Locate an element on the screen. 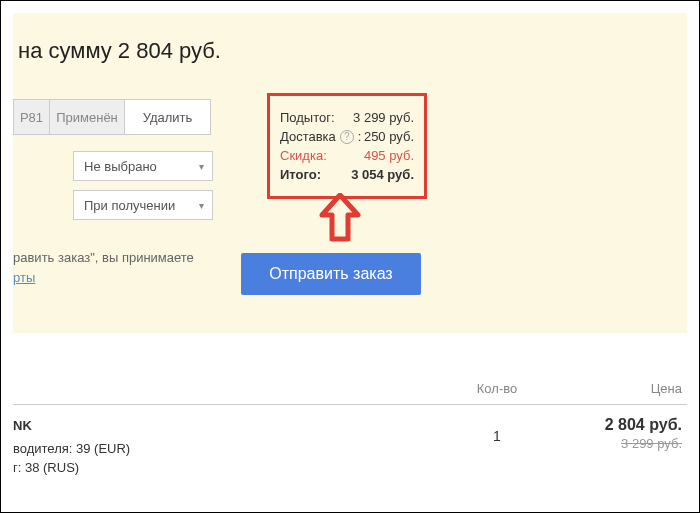 The width and height of the screenshot is (700, 513). item-spec-2: г: 38 (RUS) is located at coordinates (225, 468).